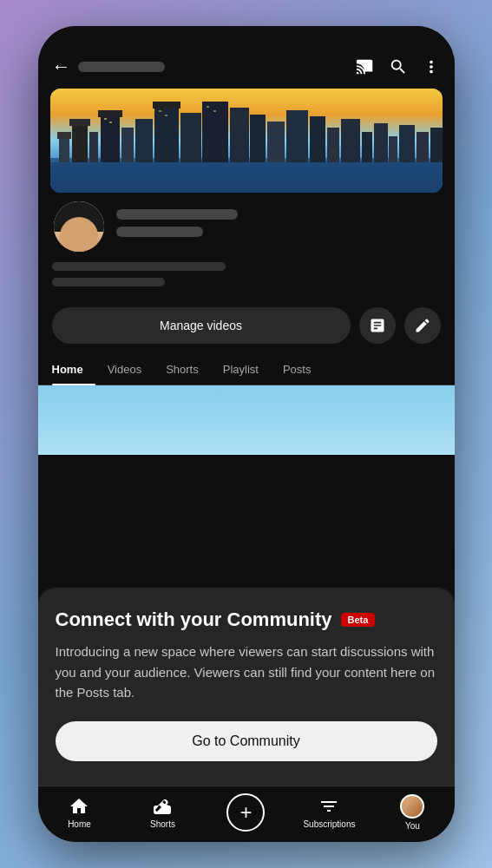 The width and height of the screenshot is (492, 868). I want to click on nav-label-you: You, so click(413, 826).